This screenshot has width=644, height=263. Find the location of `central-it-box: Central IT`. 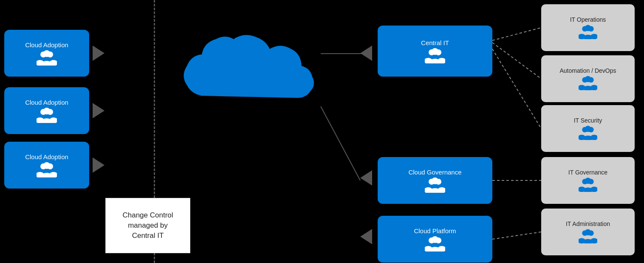

central-it-box: Central IT is located at coordinates (435, 51).